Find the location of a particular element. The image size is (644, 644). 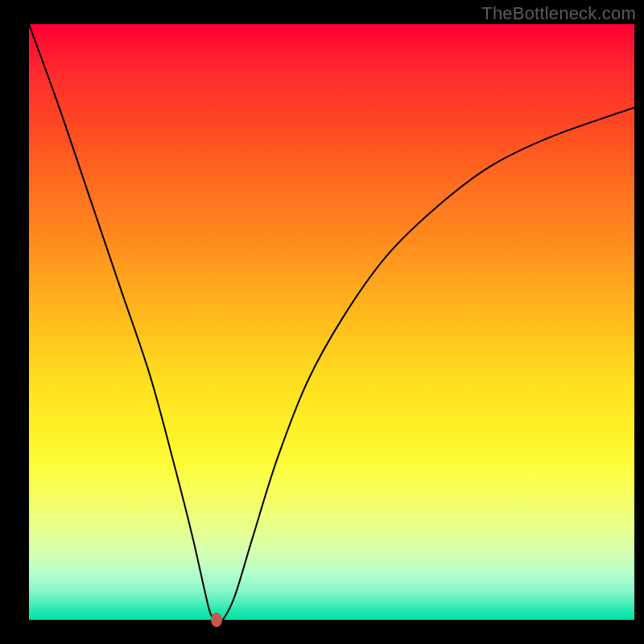

optimal-point-marker is located at coordinates (217, 620).